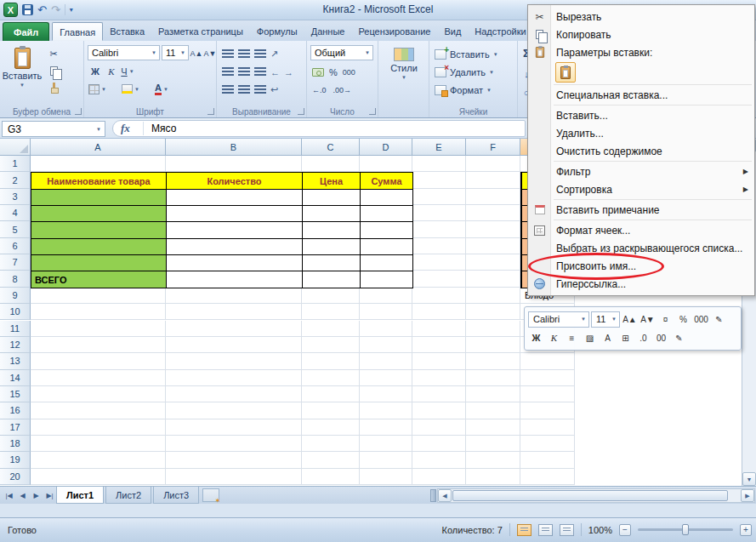 This screenshot has height=542, width=756. Describe the element at coordinates (641, 209) in the screenshot. I see `menu-item-insert-comment: Вставить примечание` at that location.